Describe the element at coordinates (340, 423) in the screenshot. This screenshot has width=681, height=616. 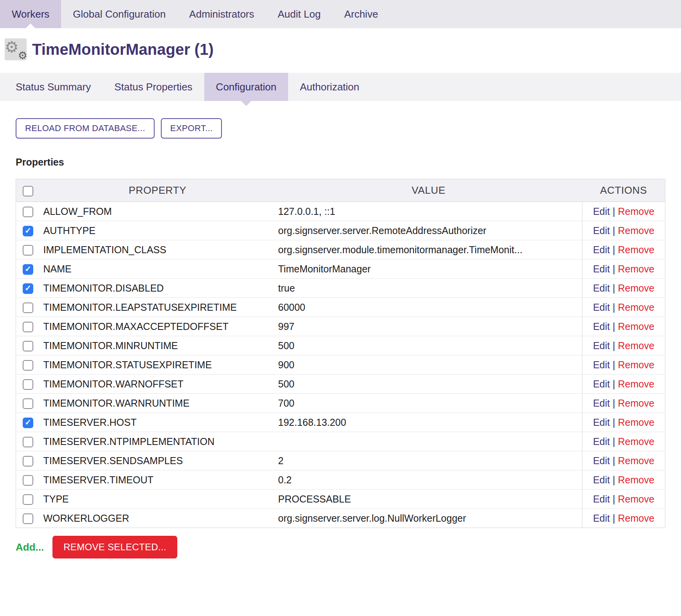
I see `table-row: TIMESERVER.HOST 192.168.13.200 Edit|Remo…` at that location.